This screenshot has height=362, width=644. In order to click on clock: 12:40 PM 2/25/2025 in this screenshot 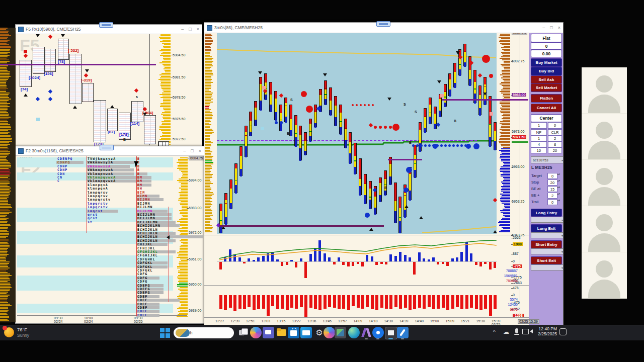, I will do `click(544, 333)`.